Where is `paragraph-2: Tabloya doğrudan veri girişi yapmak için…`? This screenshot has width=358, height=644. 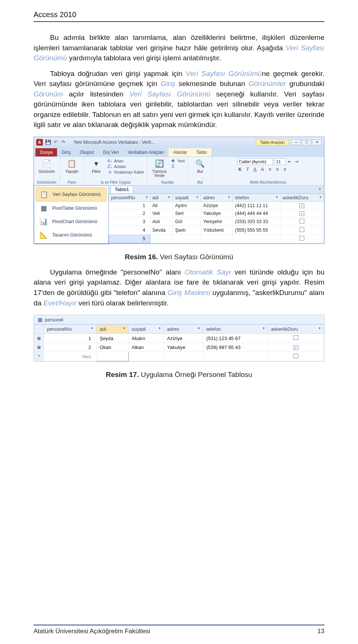
paragraph-2: Tabloya doğrudan veri girişi yapmak için… is located at coordinates (179, 99).